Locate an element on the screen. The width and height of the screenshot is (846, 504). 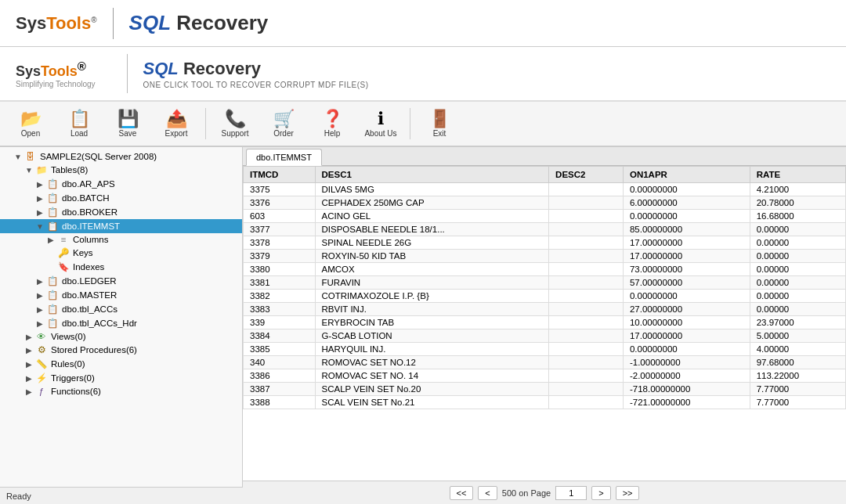
tree-table-batch: ▶ 📋 dbo.BATCH is located at coordinates (121, 198).